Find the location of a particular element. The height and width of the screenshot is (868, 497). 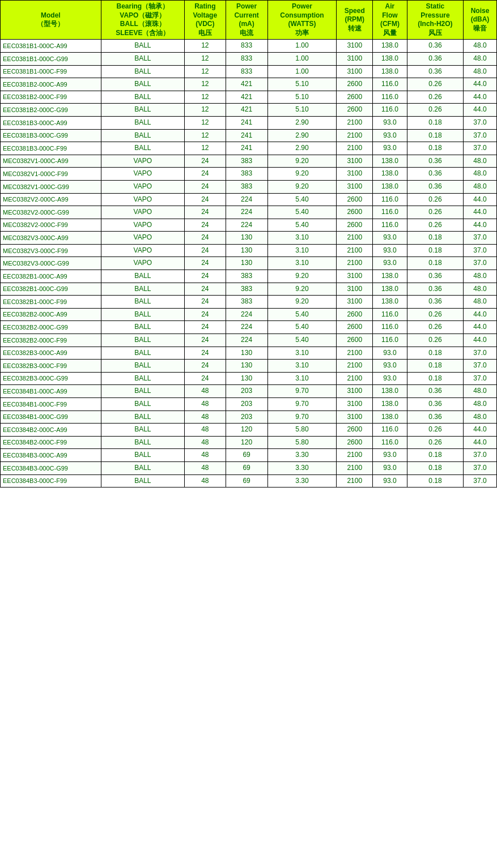

cell-power: 5.40 is located at coordinates (302, 315).